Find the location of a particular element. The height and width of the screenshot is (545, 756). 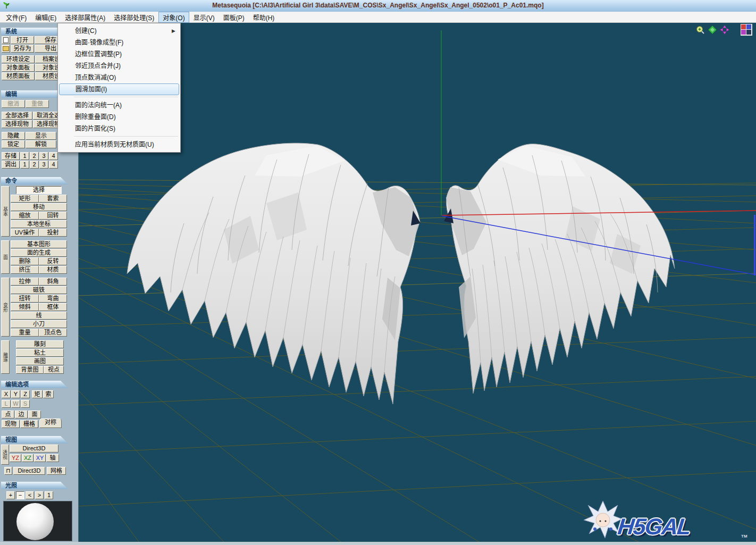

menu-item-unify-normals: 面的法向统一(A) is located at coordinates (119, 105).